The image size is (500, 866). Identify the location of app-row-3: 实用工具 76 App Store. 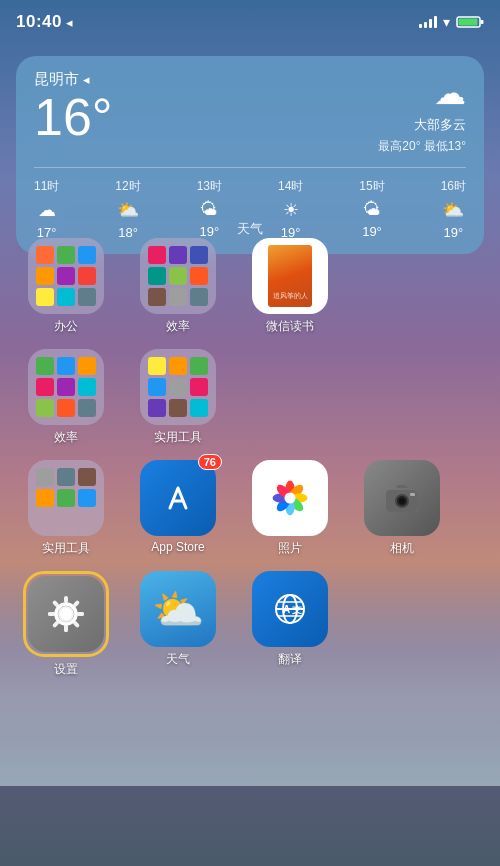
(250, 508).